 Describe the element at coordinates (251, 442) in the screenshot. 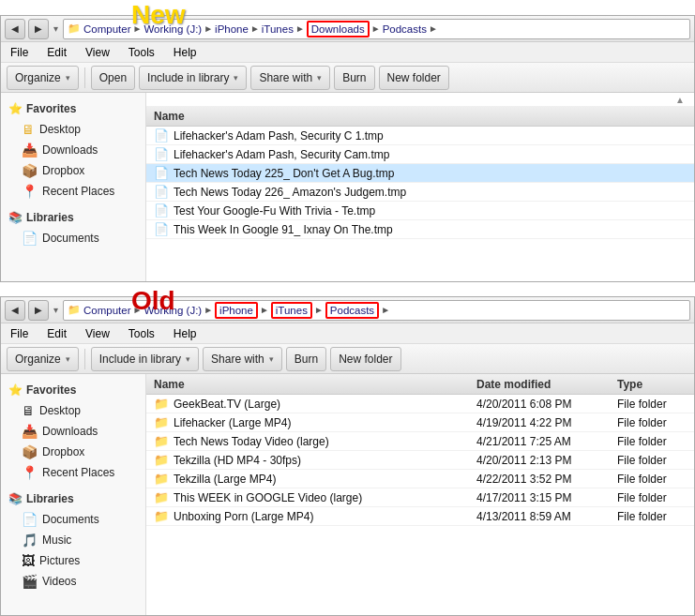

I see `file-name: Tech News Today Video (large)` at that location.